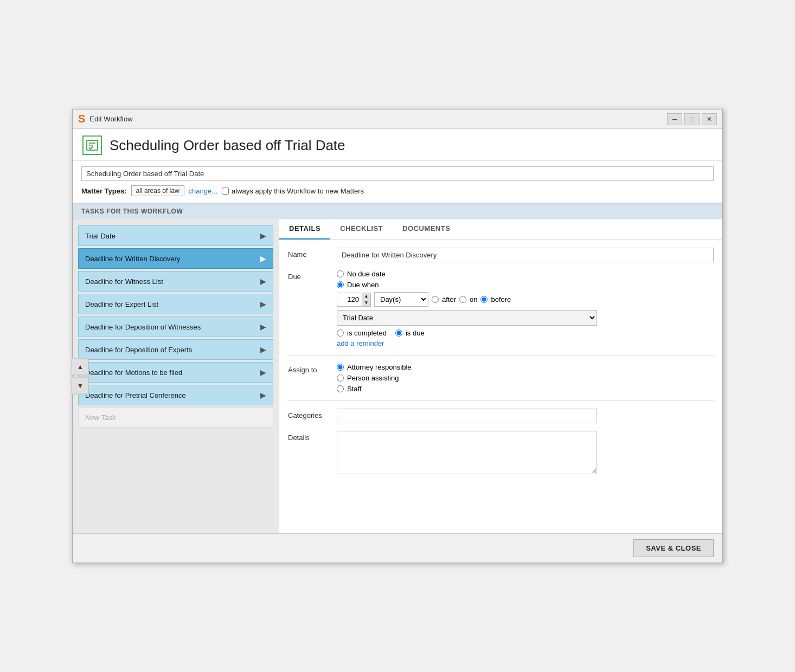 Image resolution: width=795 pixels, height=672 pixels. Describe the element at coordinates (158, 191) in the screenshot. I see `matter-types-badge: all areas of law` at that location.